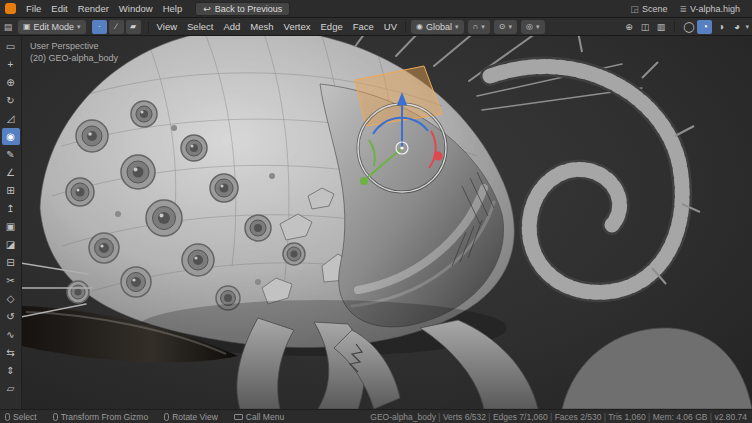 This screenshot has height=423, width=752. What do you see at coordinates (648, 9) in the screenshot?
I see `scene-selector: ◲ Scene` at bounding box center [648, 9].